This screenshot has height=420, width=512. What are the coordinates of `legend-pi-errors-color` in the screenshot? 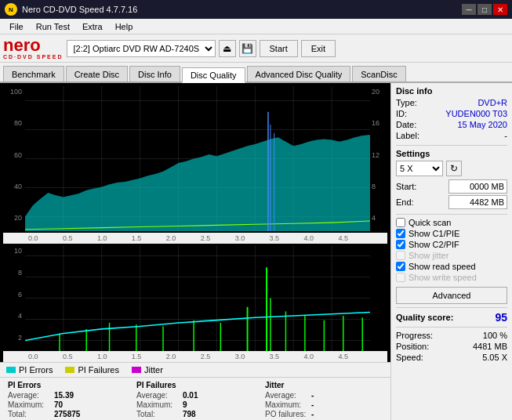 It's located at (11, 370).